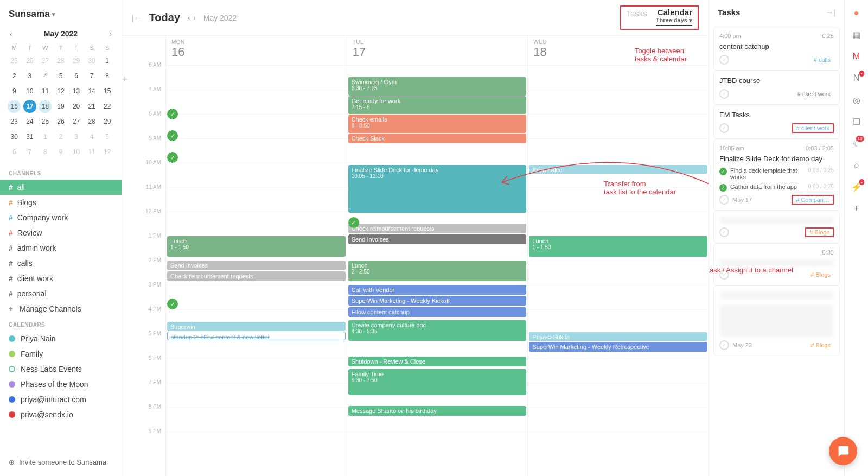 This screenshot has height=476, width=868. I want to click on next-month-button: ›, so click(111, 34).